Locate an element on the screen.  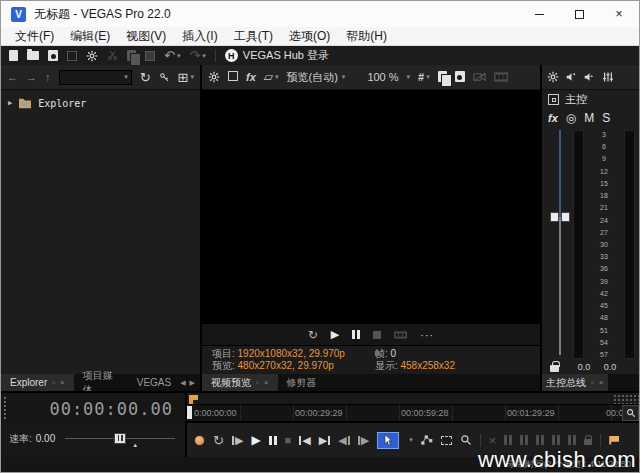
tab-scroll-right-icon: ▶ is located at coordinates (192, 383).